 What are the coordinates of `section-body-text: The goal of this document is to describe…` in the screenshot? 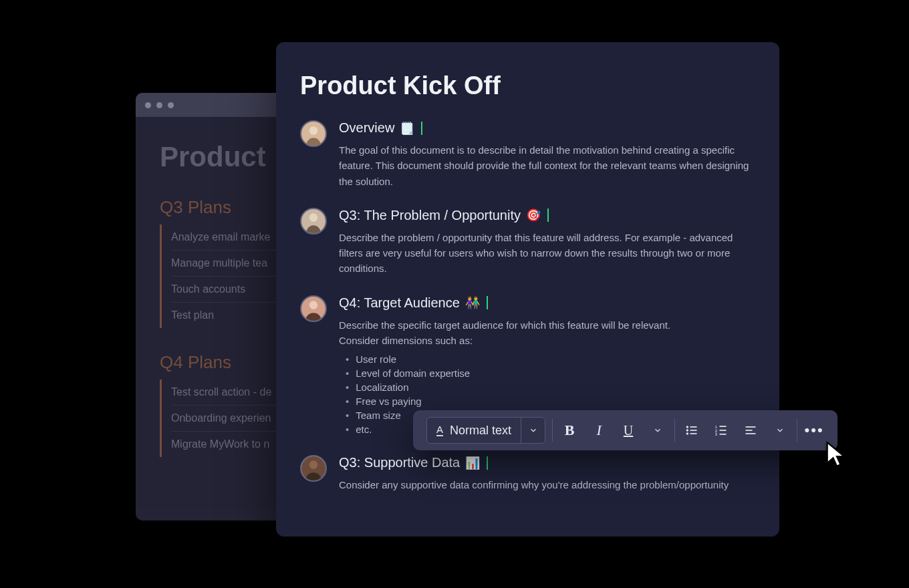 It's located at (547, 166).